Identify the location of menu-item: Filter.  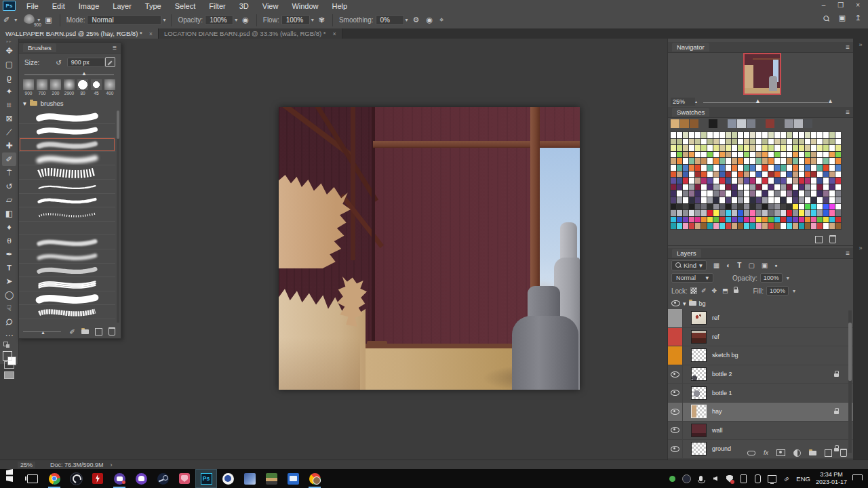
(217, 6).